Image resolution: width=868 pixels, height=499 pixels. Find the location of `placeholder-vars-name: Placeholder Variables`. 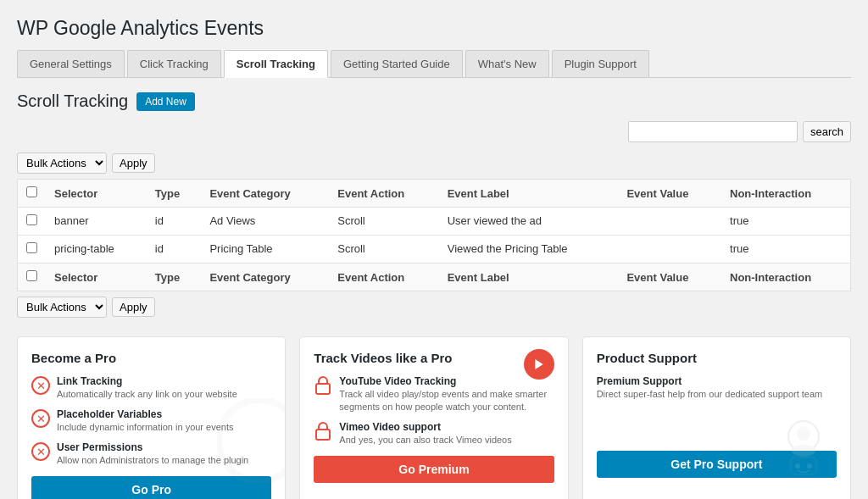

placeholder-vars-name: Placeholder Variables is located at coordinates (146, 414).